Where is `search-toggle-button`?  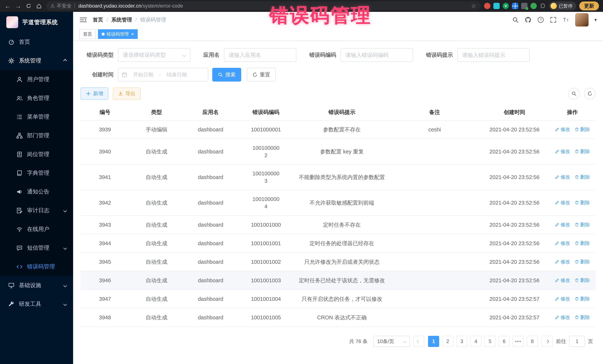 search-toggle-button is located at coordinates (574, 93).